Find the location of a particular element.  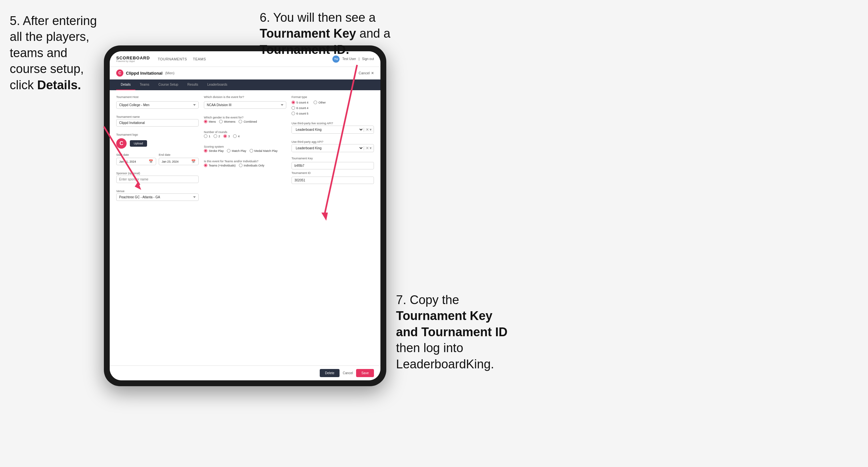

calendar-icon: 📅 is located at coordinates (151, 161).